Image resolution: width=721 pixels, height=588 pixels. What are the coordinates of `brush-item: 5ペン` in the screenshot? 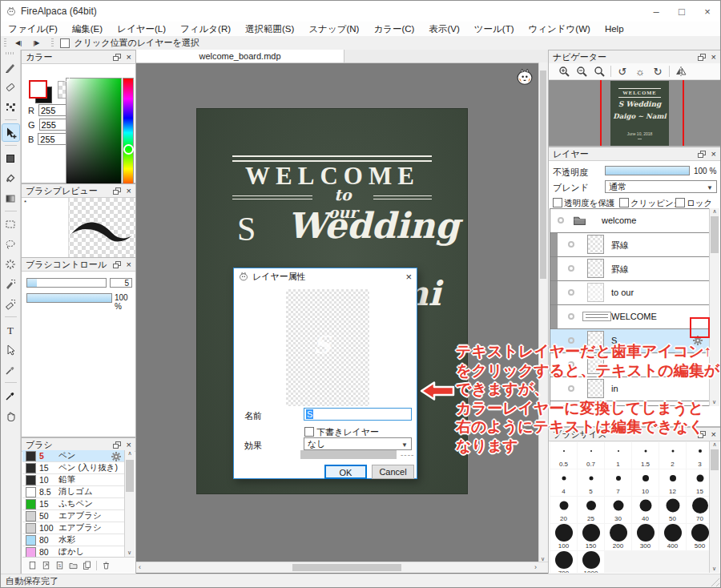 It's located at (74, 457).